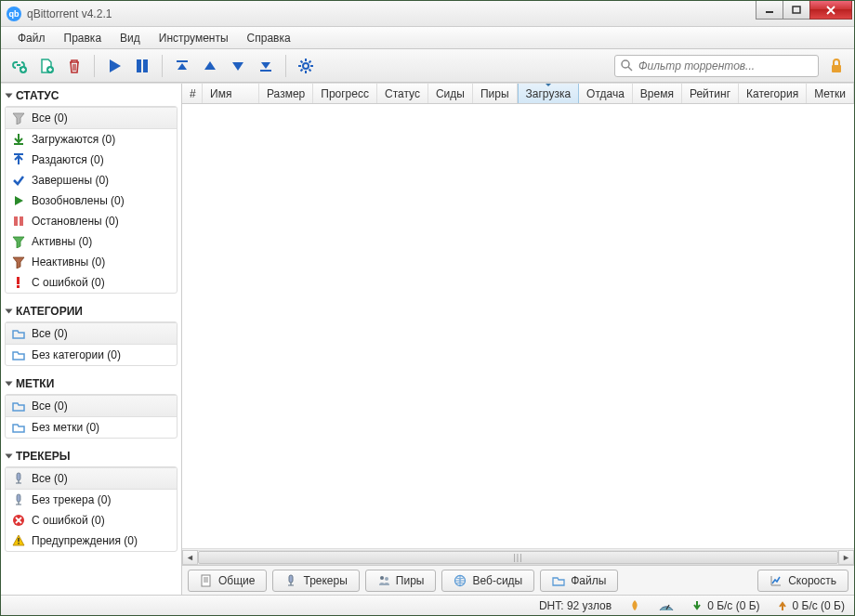 The height and width of the screenshot is (616, 855). Describe the element at coordinates (91, 311) in the screenshot. I see `section-categories-header: КАТЕГОРИИ` at that location.